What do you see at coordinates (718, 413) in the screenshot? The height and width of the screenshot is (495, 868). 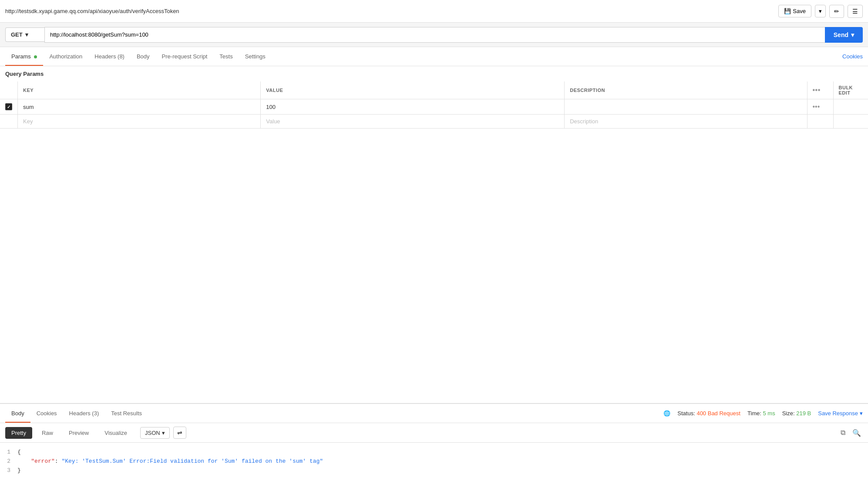 I see `status-value: 400 Bad Request` at bounding box center [718, 413].